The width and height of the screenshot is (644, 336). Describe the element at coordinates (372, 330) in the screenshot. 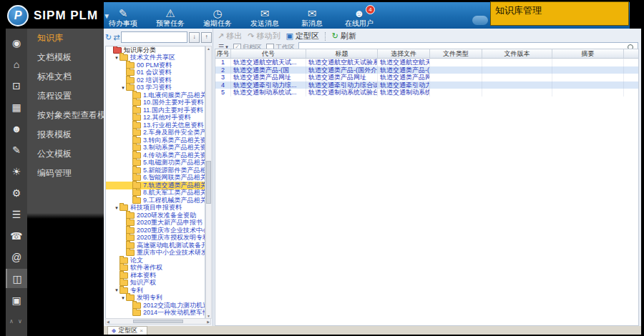

I see `bottom-tab-bar: ◆ 定型区 ×` at that location.